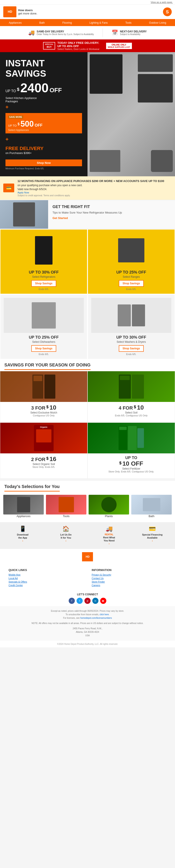  I want to click on nav-item-appliances: Appliances, so click(15, 23).